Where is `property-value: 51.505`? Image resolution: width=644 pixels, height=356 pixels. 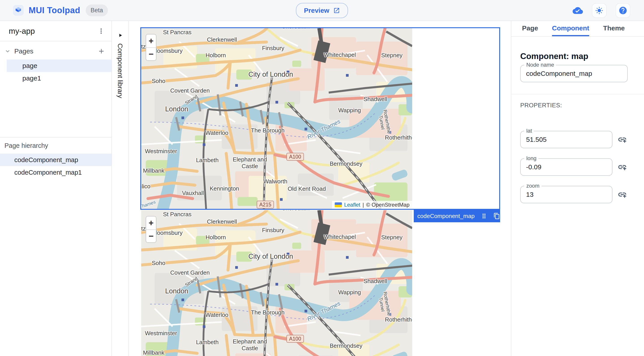
property-value: 51.505 is located at coordinates (536, 139).